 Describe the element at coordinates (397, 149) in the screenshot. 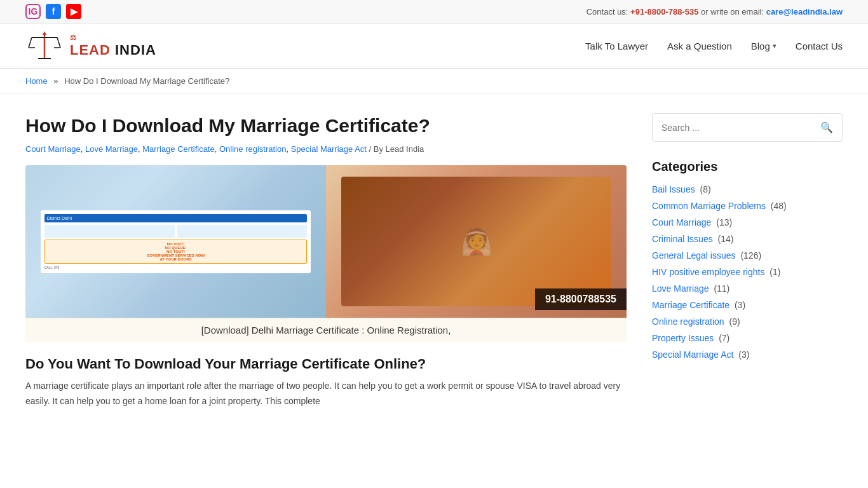

I see `meta-by: / By Lead India` at that location.